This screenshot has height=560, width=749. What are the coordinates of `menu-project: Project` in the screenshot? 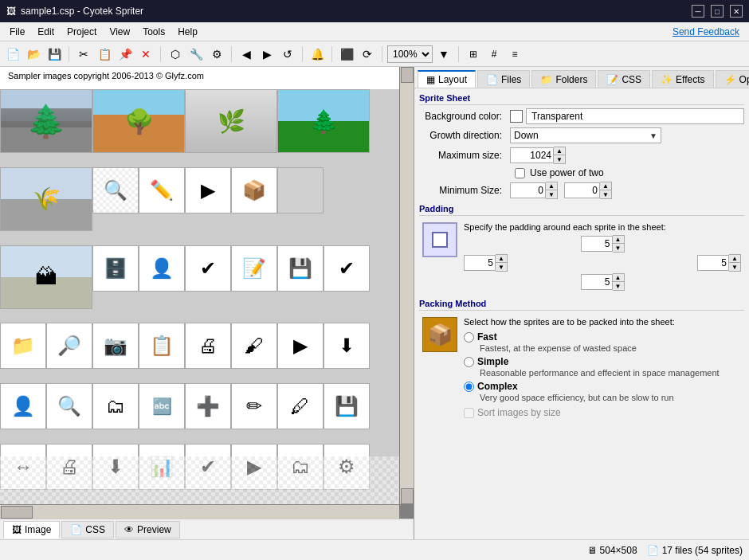 It's located at (81, 32).